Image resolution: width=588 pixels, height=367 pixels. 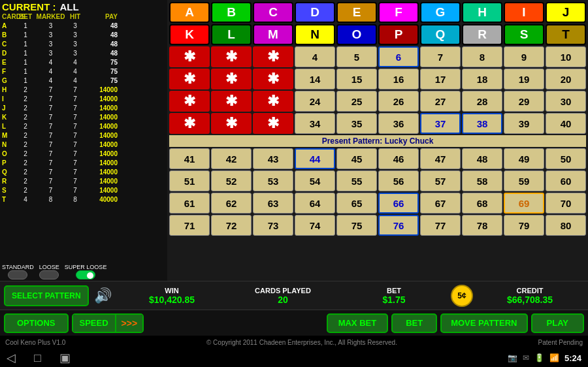 I want to click on num-cell: 42, so click(x=231, y=159).